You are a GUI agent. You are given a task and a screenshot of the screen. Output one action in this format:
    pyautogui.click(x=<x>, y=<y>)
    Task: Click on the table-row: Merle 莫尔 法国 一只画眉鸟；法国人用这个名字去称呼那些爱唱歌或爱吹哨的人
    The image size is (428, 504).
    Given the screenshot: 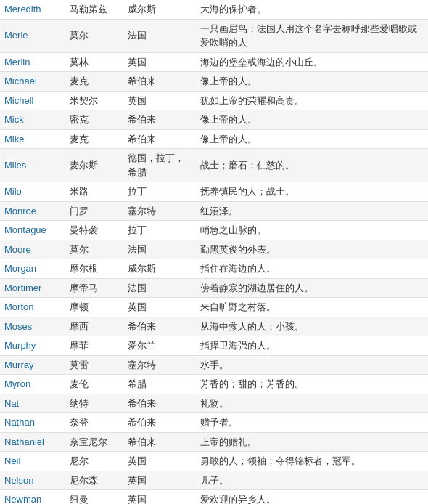 What is the action you would take?
    pyautogui.click(x=214, y=36)
    